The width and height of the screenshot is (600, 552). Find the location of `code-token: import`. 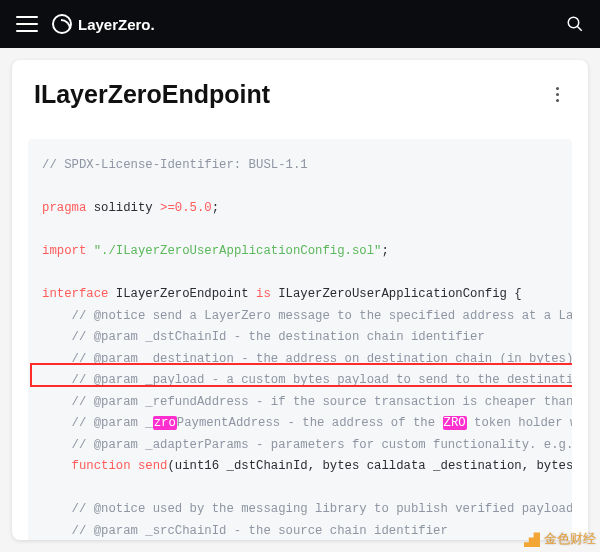

code-token: import is located at coordinates (64, 251).